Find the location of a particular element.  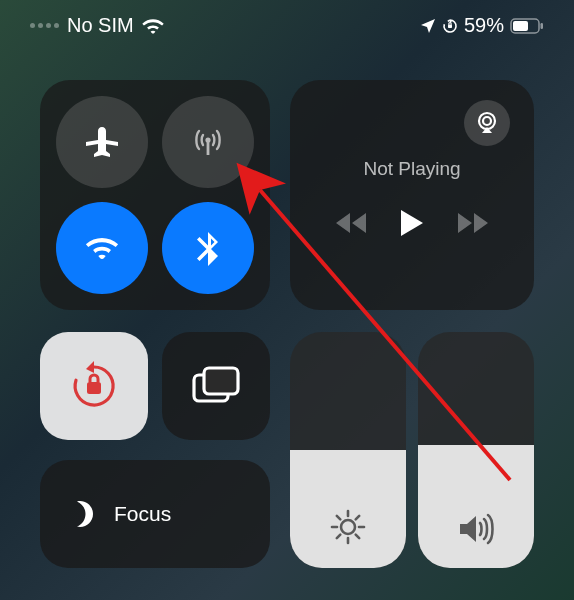

cellular-signal-icon is located at coordinates (44, 26).